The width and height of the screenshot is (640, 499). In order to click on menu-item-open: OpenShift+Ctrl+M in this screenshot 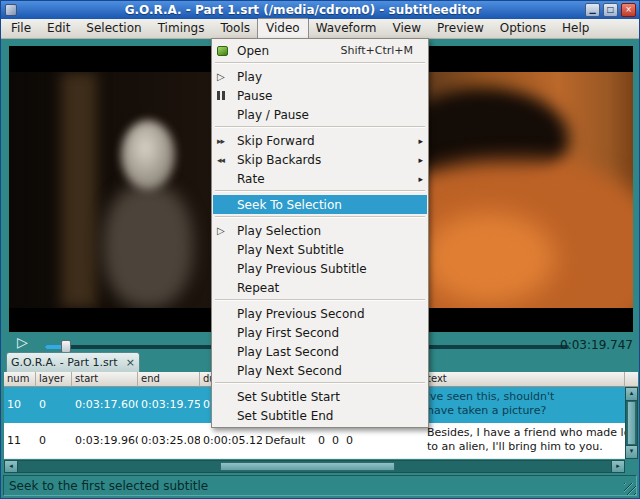, I will do `click(320, 50)`.